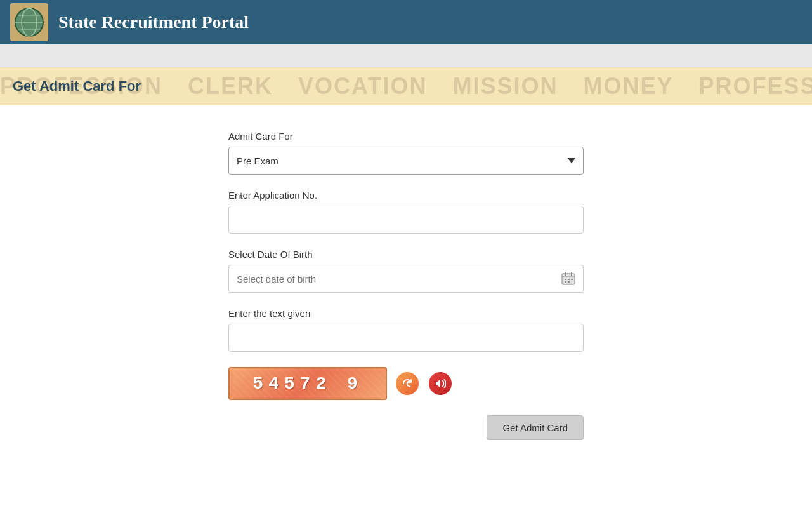 The width and height of the screenshot is (812, 508). I want to click on captcha-label: Enter the text given, so click(406, 314).